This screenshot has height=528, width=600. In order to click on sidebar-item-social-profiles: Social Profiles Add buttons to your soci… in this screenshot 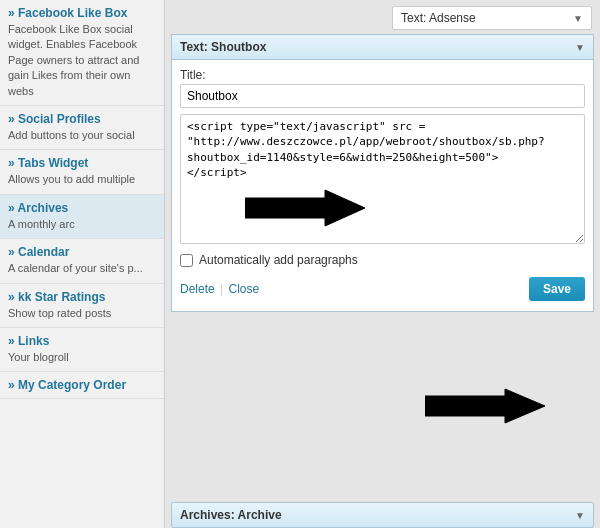, I will do `click(82, 128)`.